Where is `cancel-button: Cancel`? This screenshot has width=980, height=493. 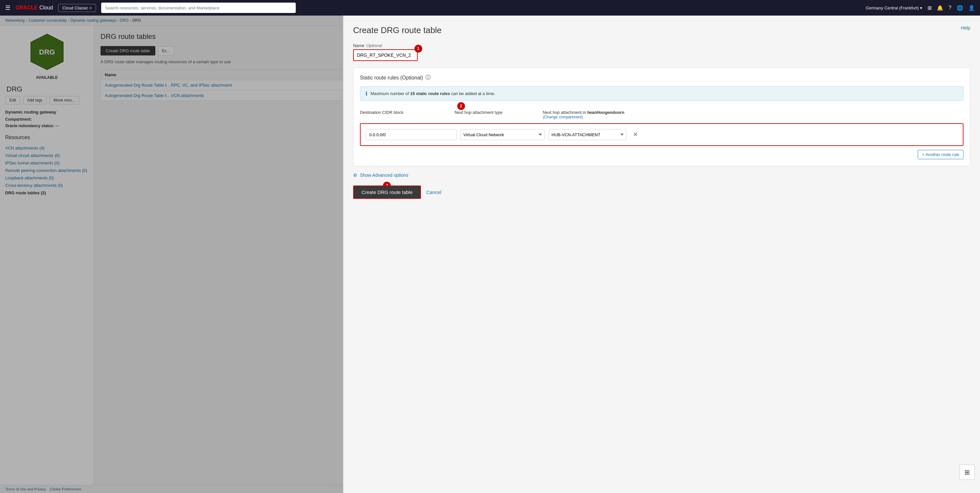
cancel-button: Cancel is located at coordinates (434, 192).